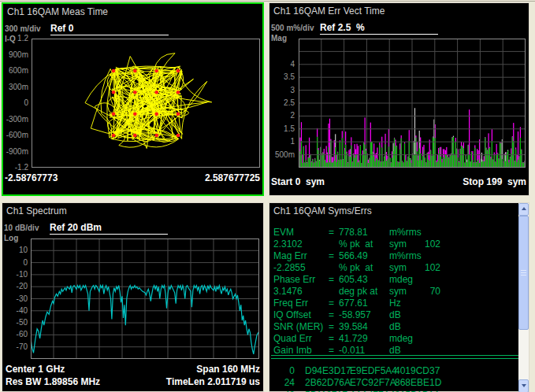  Describe the element at coordinates (342, 28) in the screenshot. I see `ref-level-label: Ref 2.5 %` at that location.